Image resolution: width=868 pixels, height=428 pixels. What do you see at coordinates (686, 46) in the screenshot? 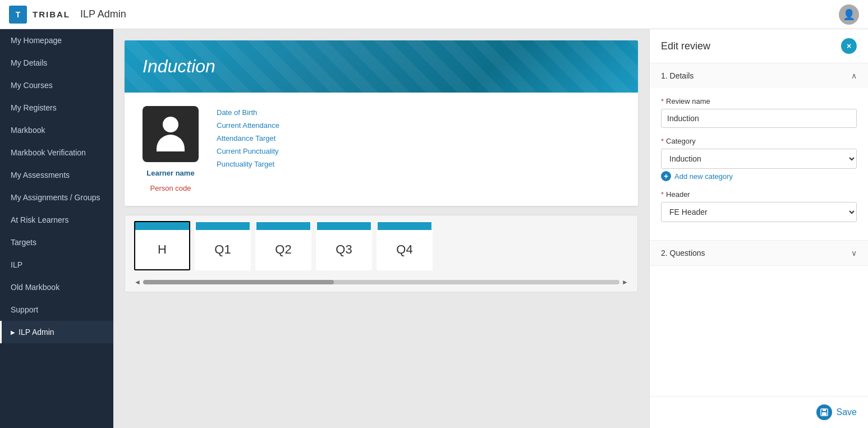
I see `edit-panel-title: Edit review` at bounding box center [686, 46].